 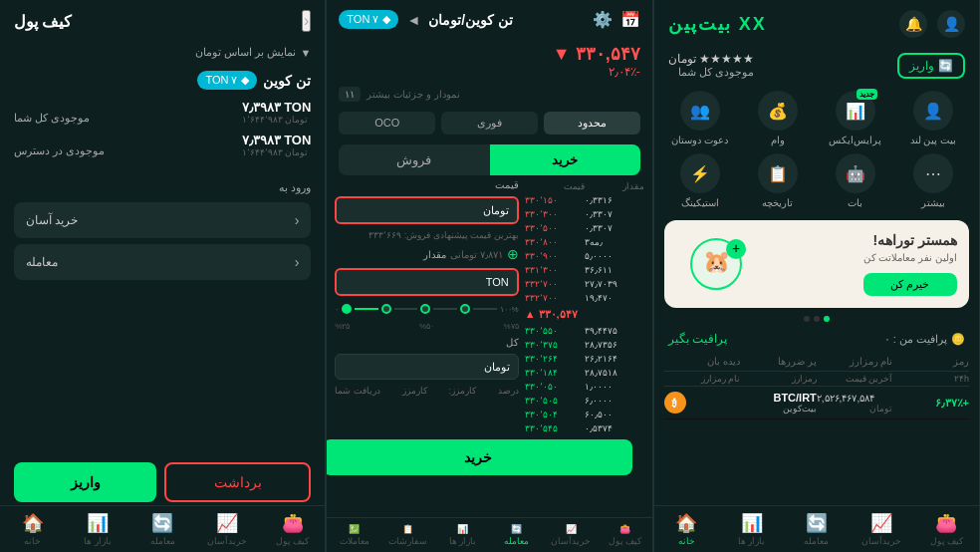 I want to click on deposit-action-button: واریز, so click(x=86, y=482).